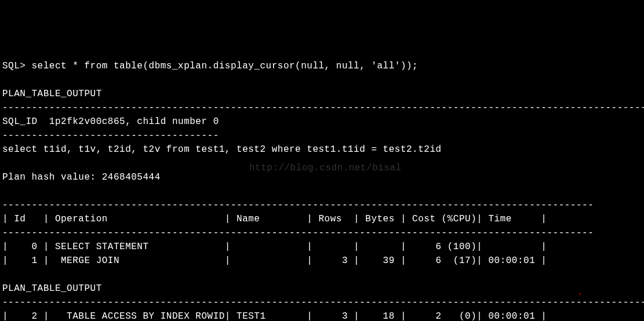  I want to click on sql-id-line: SQL_ID 1p2fk2v00c865, child number 0, so click(111, 122).